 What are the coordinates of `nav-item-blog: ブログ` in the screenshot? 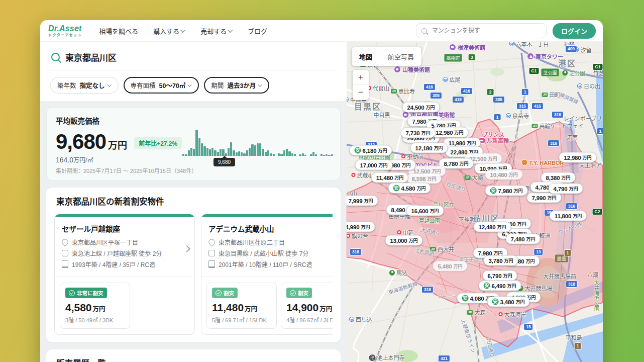 It's located at (257, 31).